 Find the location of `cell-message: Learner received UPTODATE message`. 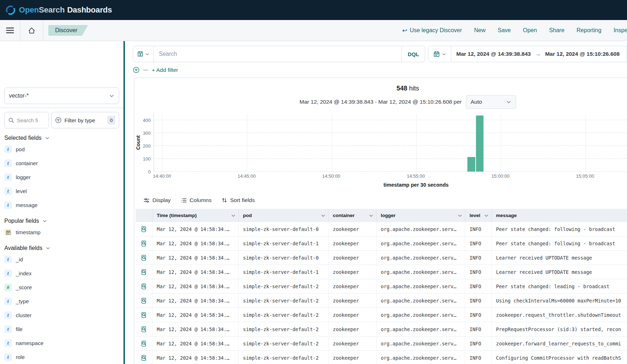

cell-message: Learner received UPTODATE message is located at coordinates (559, 257).